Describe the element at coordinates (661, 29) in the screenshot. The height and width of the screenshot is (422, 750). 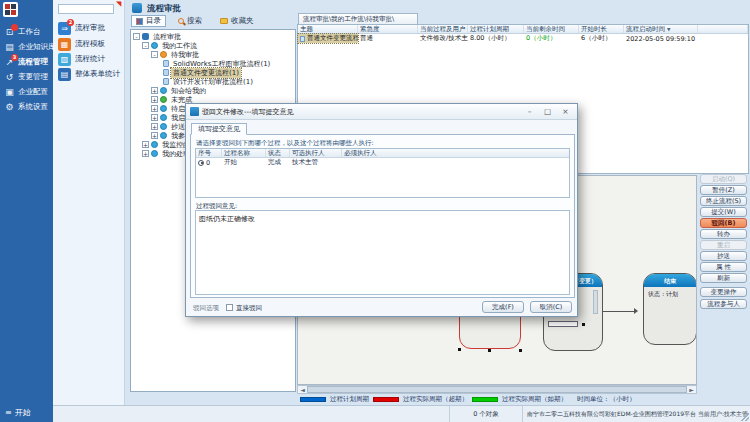
I see `column-header-sorted: 流程启动时间▼` at that location.